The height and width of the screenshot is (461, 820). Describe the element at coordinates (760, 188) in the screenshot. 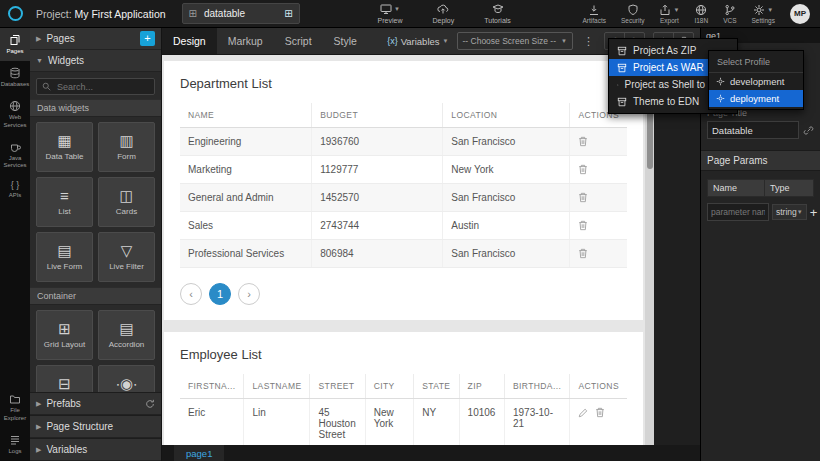

I see `param-table-header: Name Type` at that location.